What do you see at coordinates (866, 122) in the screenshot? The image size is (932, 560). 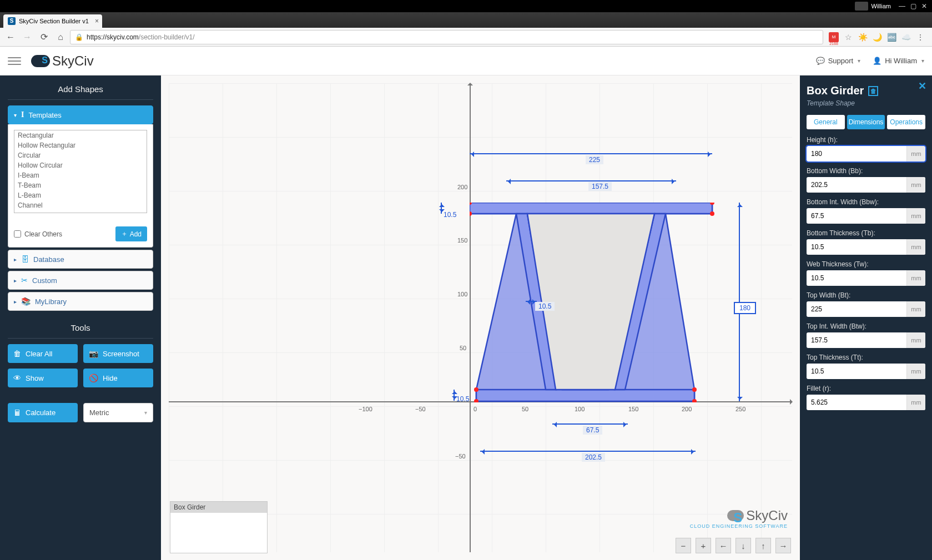 I see `tab-dimensions: Dimensions` at bounding box center [866, 122].